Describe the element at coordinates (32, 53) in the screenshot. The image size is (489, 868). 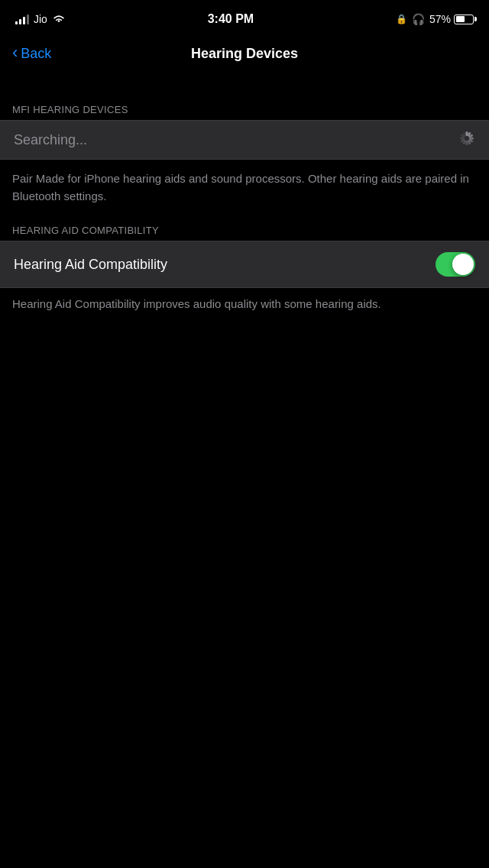
I see `back-button: ‹ Back` at that location.